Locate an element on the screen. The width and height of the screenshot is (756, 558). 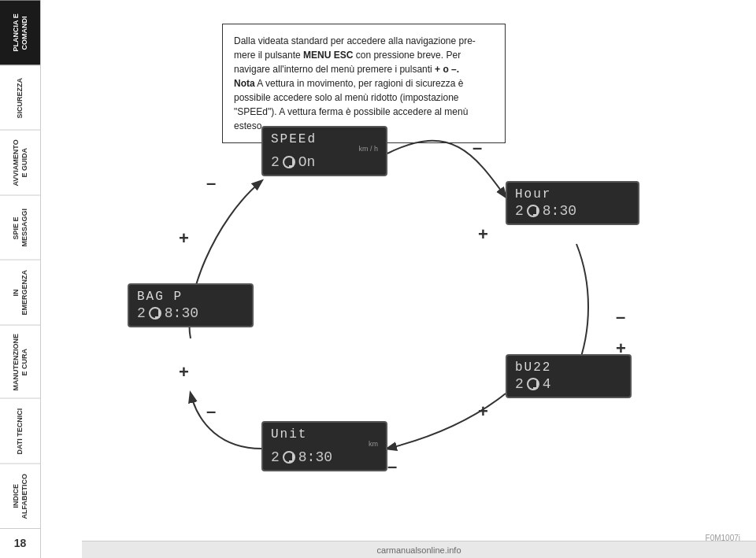
panel-hour-value: 2 8:30 is located at coordinates (573, 211).